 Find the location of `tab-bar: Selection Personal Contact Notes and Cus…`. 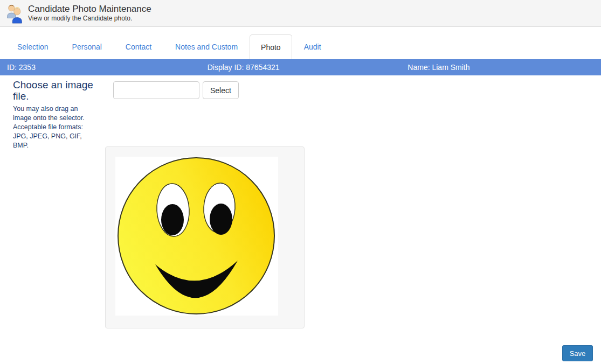

tab-bar: Selection Personal Contact Notes and Cus… is located at coordinates (301, 47).